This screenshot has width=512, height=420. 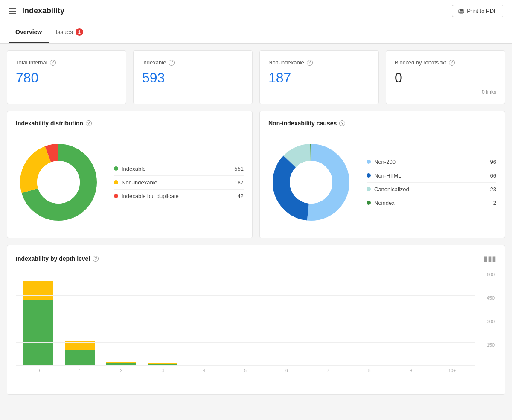 What do you see at coordinates (369, 175) in the screenshot?
I see `nonhtml-dot` at bounding box center [369, 175].